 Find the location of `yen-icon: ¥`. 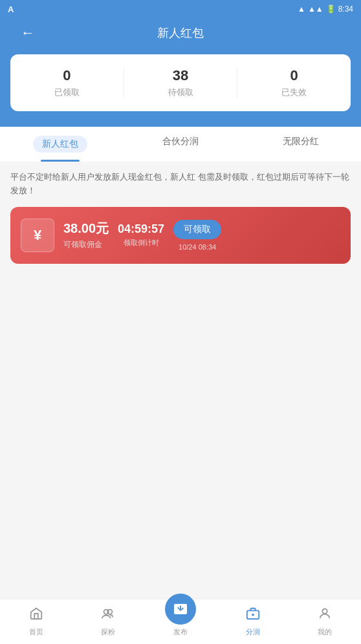

yen-icon: ¥ is located at coordinates (38, 235).